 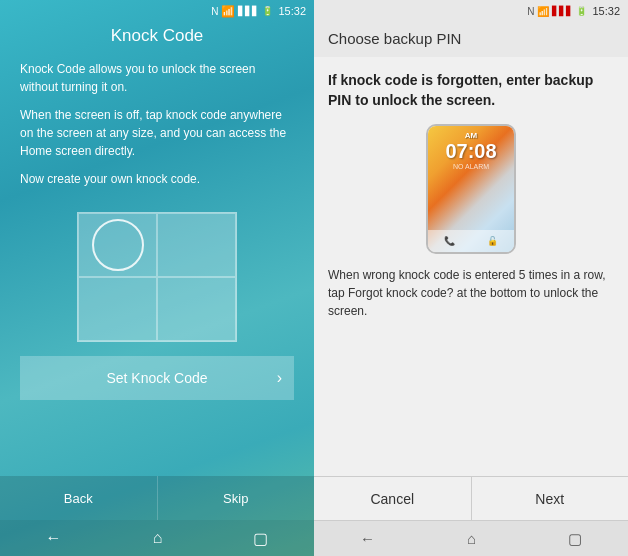 What do you see at coordinates (562, 11) in the screenshot?
I see `right-signal-icon: ▋▋▋` at bounding box center [562, 11].